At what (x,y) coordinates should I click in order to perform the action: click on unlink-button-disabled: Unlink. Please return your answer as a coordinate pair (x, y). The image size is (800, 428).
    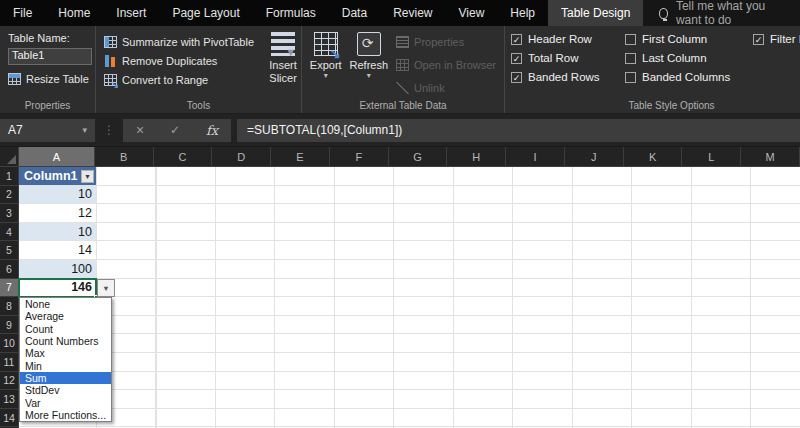
    Looking at the image, I should click on (446, 88).